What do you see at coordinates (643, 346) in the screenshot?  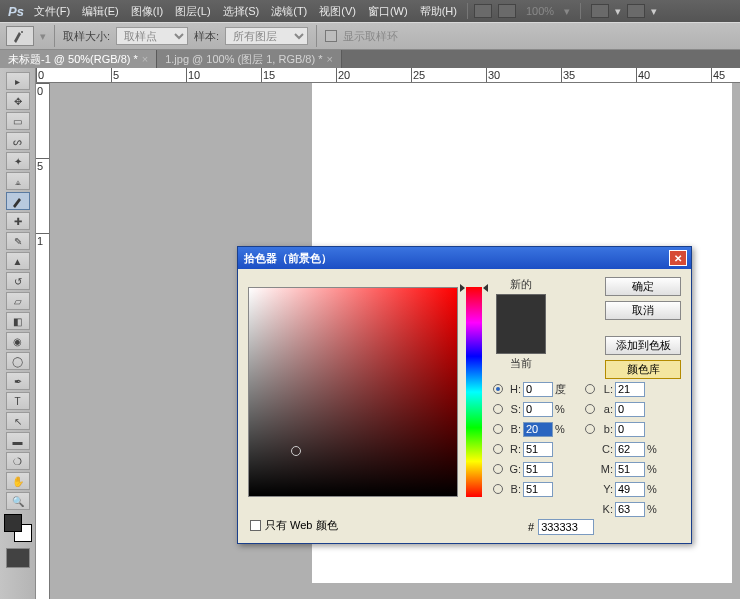 I see `add-swatch-button: 添加到色板` at bounding box center [643, 346].